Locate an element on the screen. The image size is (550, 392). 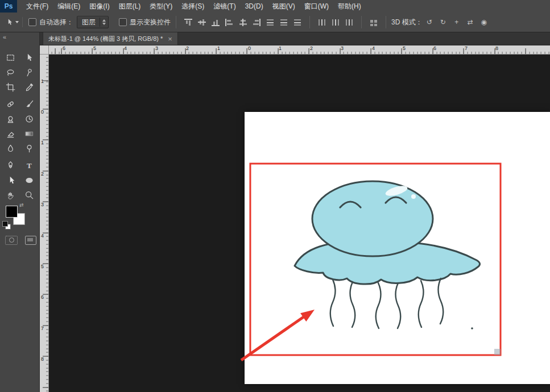
menu-3d: 3D(D) is located at coordinates (254, 6).